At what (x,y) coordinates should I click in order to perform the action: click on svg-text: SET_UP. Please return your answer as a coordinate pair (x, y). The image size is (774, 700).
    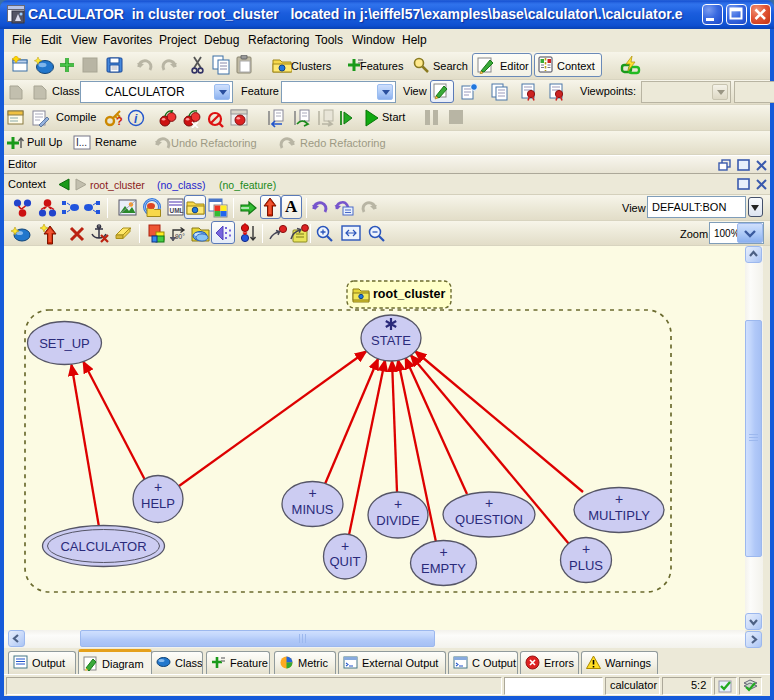
    Looking at the image, I should click on (64, 344).